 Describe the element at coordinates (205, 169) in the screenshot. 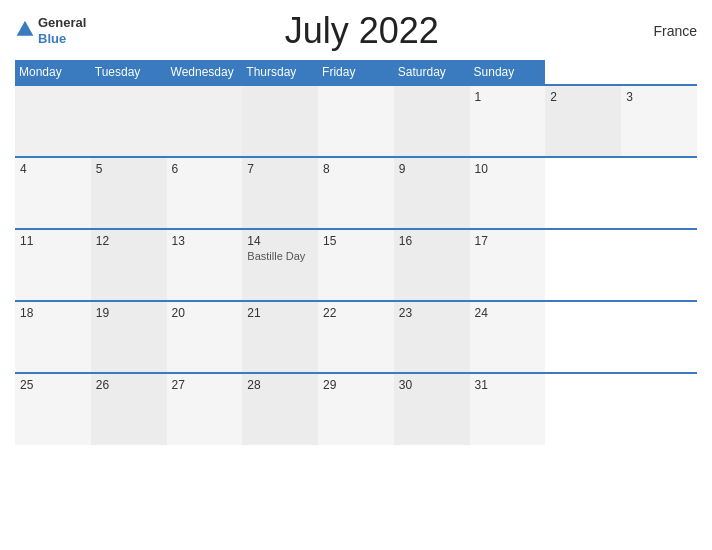

I see `day-number: 6` at that location.